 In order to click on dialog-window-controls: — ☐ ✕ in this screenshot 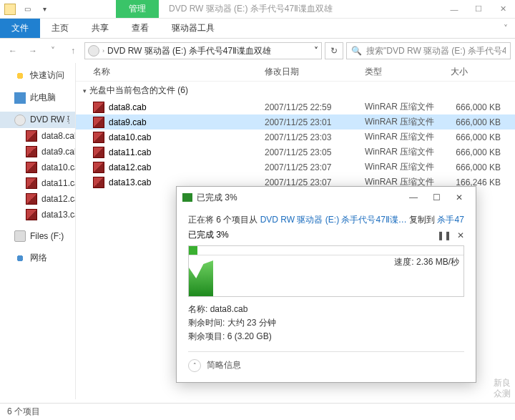, I will do `click(436, 197)`.